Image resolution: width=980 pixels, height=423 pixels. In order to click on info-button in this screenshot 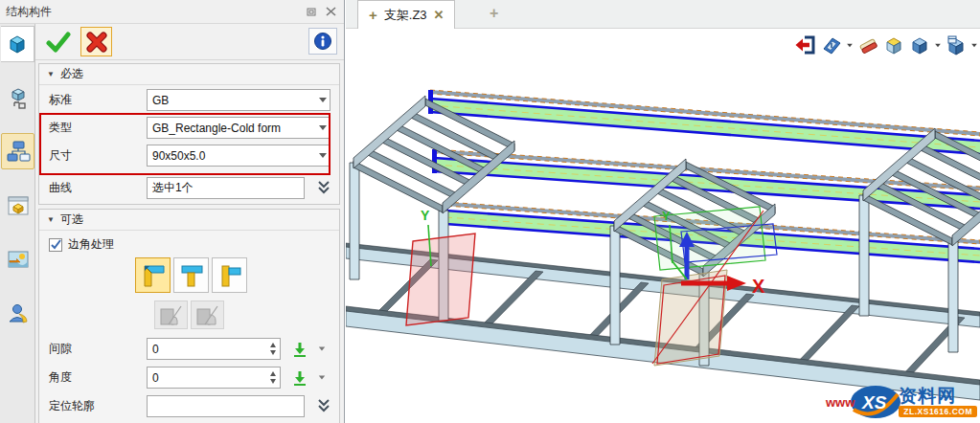, I will do `click(323, 41)`.